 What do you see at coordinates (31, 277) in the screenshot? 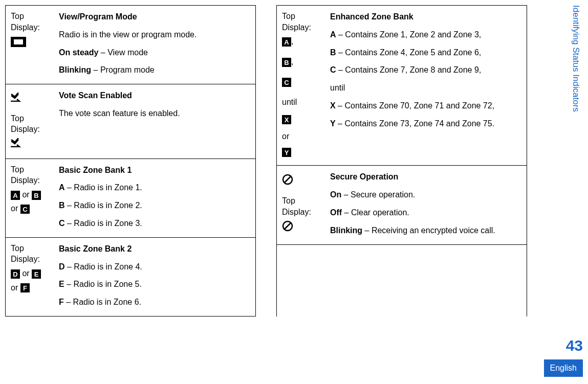
I see `icon-cell: Top Display: D or E or F` at bounding box center [31, 277].